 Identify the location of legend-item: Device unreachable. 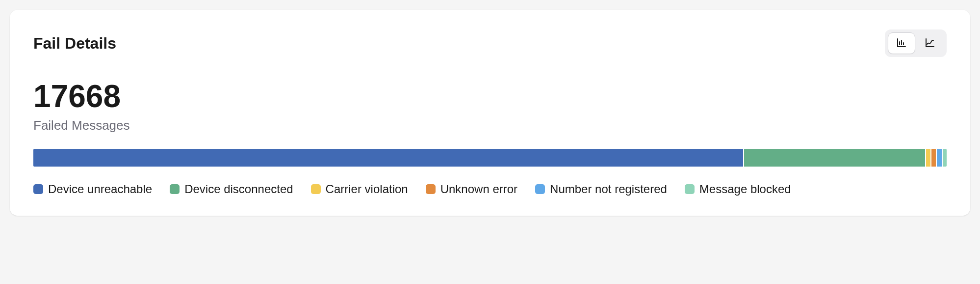
(93, 189).